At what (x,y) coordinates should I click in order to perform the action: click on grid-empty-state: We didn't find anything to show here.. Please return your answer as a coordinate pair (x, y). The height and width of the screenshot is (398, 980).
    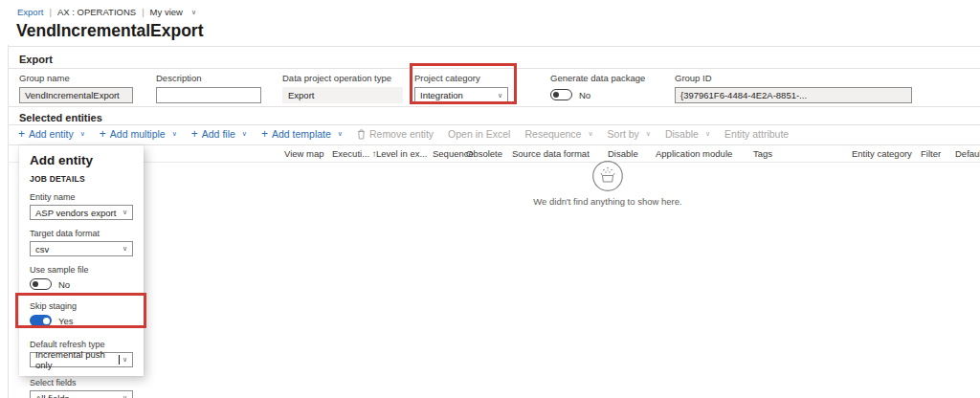
    Looking at the image, I should click on (608, 184).